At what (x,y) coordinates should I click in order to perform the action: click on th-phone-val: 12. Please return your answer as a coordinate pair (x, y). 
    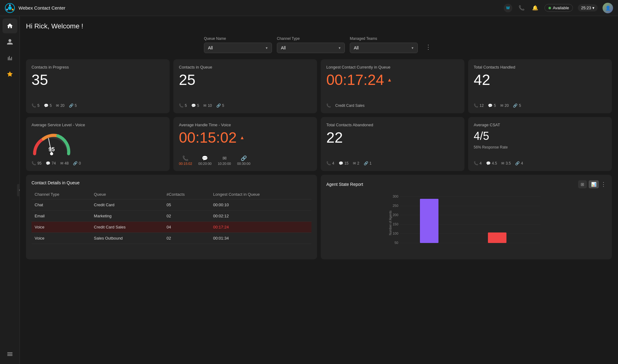
    Looking at the image, I should click on (481, 106).